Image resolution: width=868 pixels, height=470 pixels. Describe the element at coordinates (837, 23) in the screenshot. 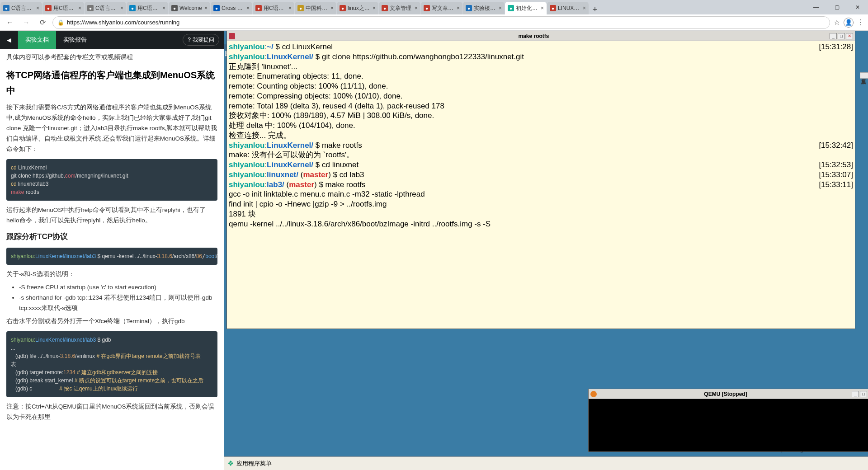

I see `star-icon: ☆` at that location.